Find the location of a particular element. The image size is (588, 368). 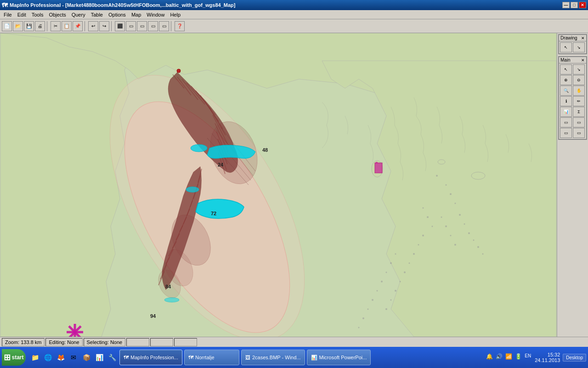

tool5: ▭ is located at coordinates (164, 26).